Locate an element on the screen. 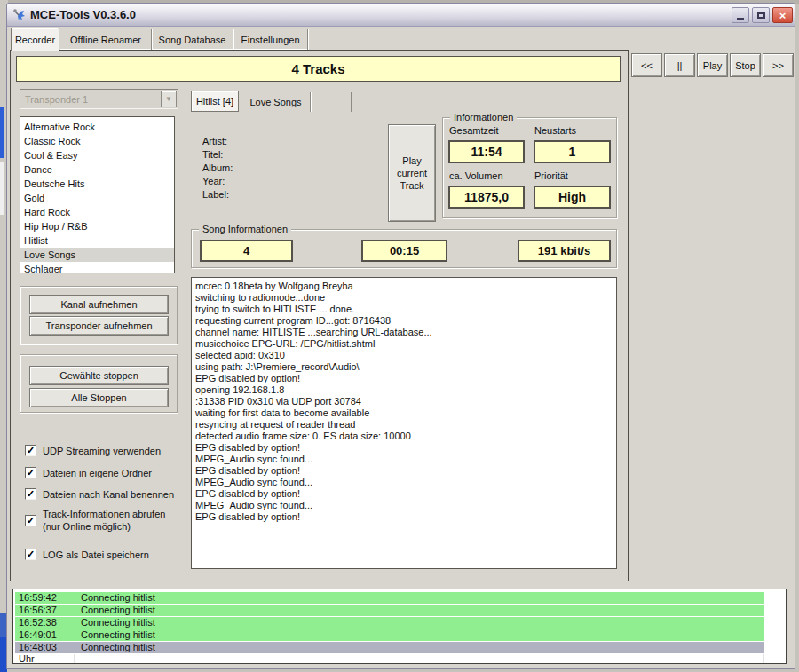 Image resolution: width=799 pixels, height=672 pixels. pause-button: || is located at coordinates (680, 66).